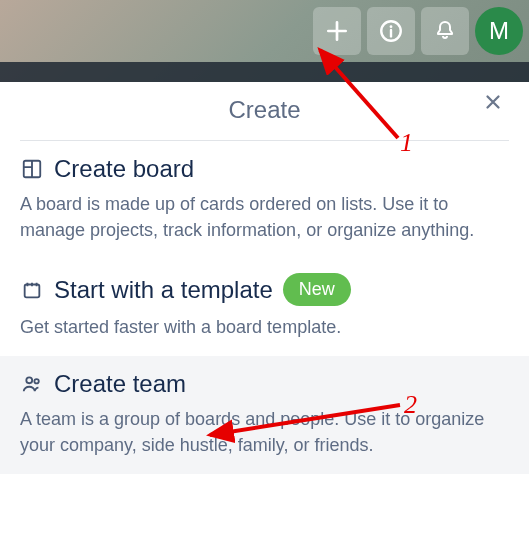 The width and height of the screenshot is (529, 540). Describe the element at coordinates (32, 290) in the screenshot. I see `template-icon` at that location.